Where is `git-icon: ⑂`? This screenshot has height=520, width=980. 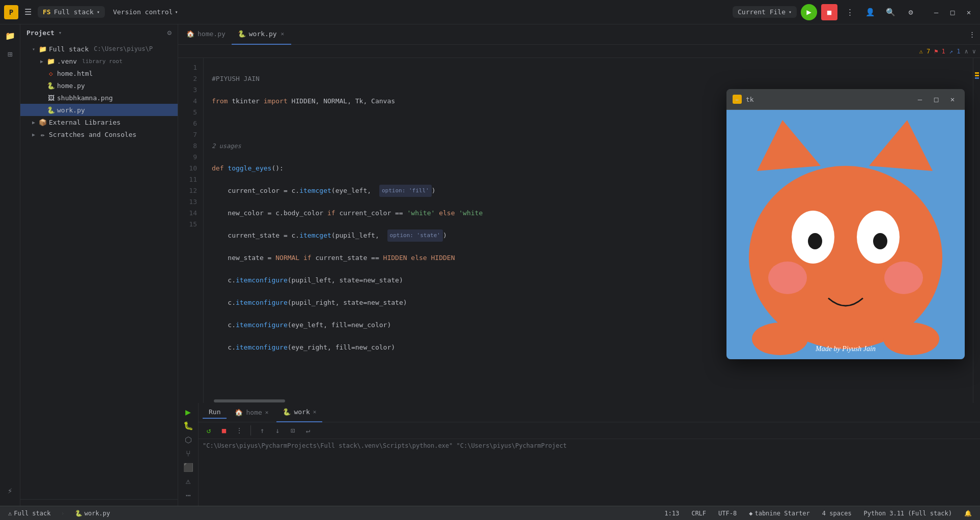 git-icon: ⑂ is located at coordinates (188, 454).